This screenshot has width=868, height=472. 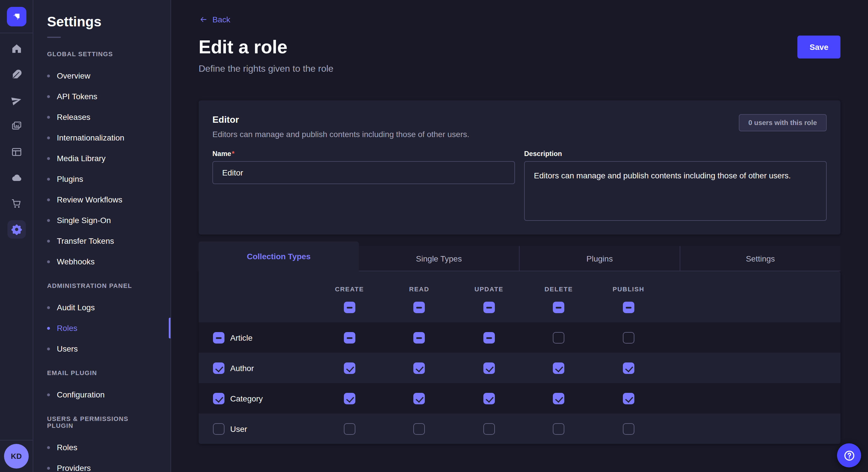 I want to click on description-textarea: Editors can manage and publish contents …, so click(x=675, y=191).